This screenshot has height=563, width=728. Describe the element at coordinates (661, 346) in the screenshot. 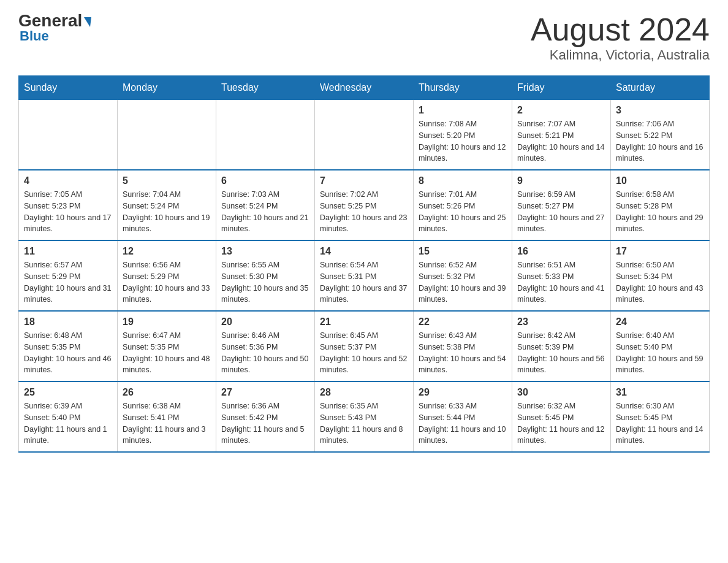

I see `calendar-cell: 24Sunrise: 6:40 AMSunset: 5:40 PMDayligh…` at that location.